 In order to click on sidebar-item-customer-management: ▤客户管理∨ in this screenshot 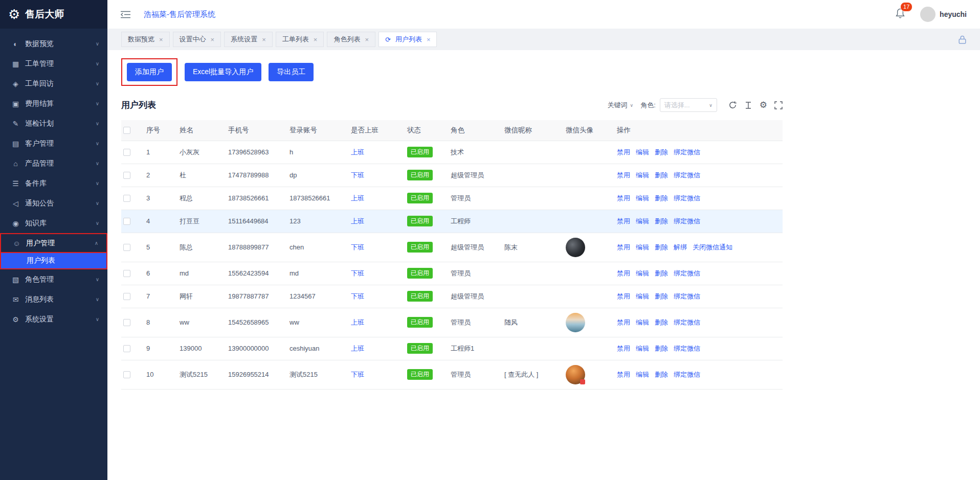, I will do `click(54, 143)`.